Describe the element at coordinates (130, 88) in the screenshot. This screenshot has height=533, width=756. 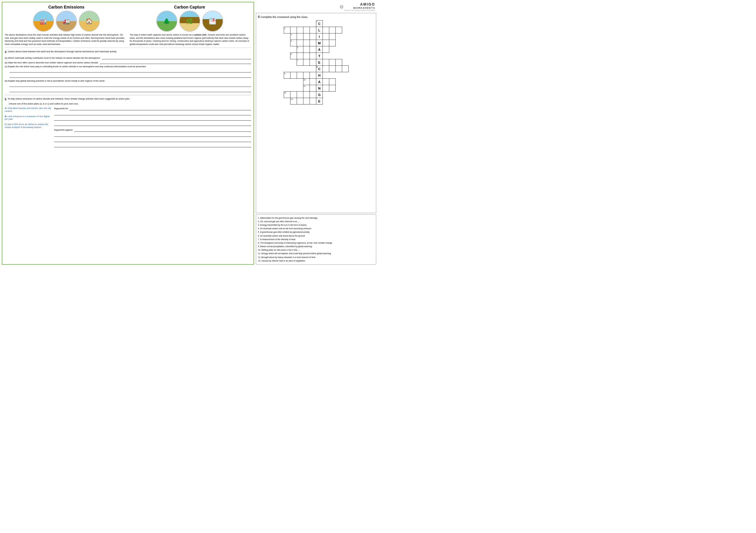
I see `q4d-lines` at that location.